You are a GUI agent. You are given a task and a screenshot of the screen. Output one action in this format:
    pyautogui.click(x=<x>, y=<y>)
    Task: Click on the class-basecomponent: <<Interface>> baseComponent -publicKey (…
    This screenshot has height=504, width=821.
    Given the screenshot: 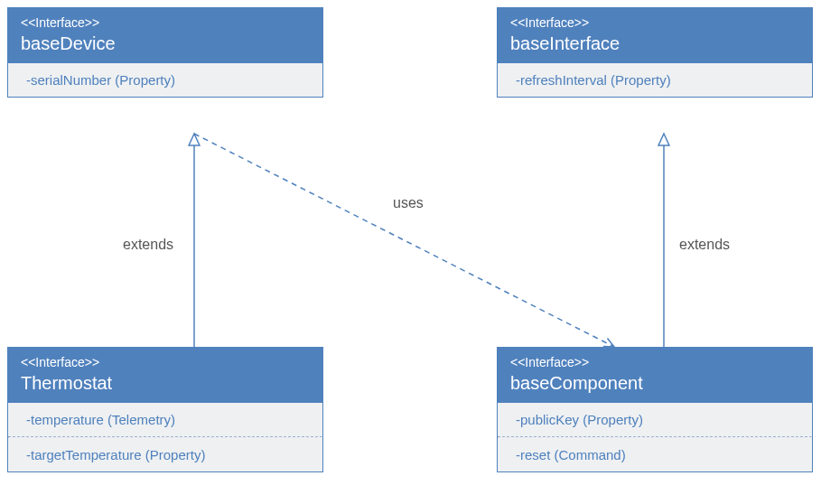 What is the action you would take?
    pyautogui.click(x=655, y=410)
    